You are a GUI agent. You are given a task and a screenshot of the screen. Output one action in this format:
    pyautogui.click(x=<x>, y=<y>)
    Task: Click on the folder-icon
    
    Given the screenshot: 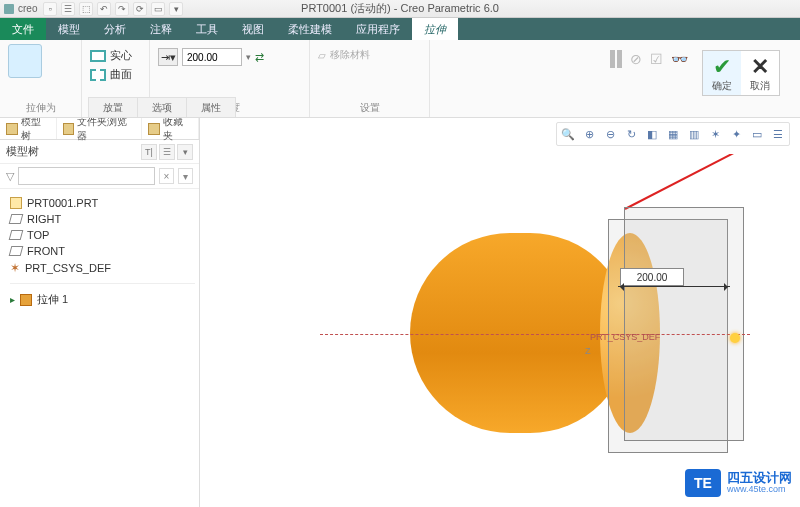 What is the action you would take?
    pyautogui.click(x=69, y=129)
    